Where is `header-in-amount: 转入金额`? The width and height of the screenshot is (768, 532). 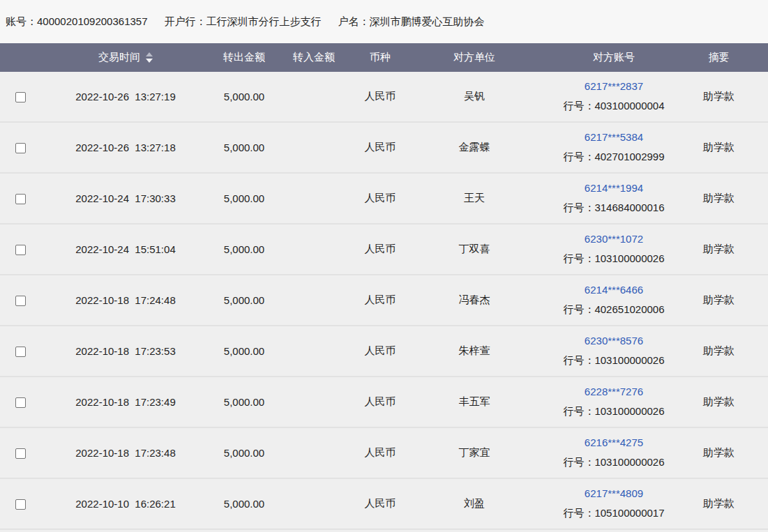 header-in-amount: 转入金额 is located at coordinates (314, 57).